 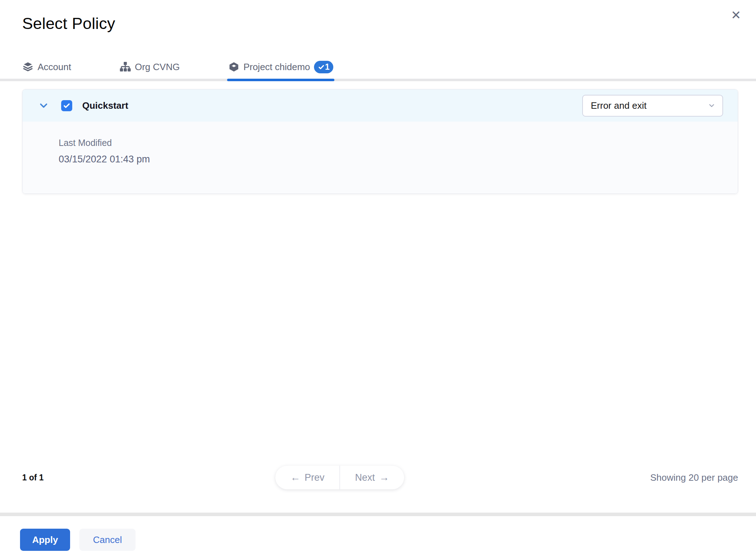 What do you see at coordinates (315, 478) in the screenshot?
I see `prev-label: Prev` at bounding box center [315, 478].